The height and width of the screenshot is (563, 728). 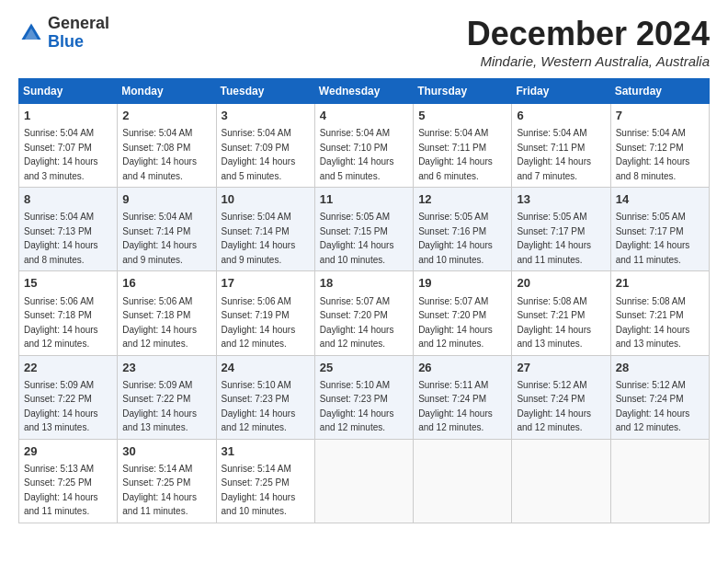 I want to click on calendar-cell: 25 Sunrise: 5:10 AMSunset: 7:23 PMDaylig…, so click(x=364, y=397).